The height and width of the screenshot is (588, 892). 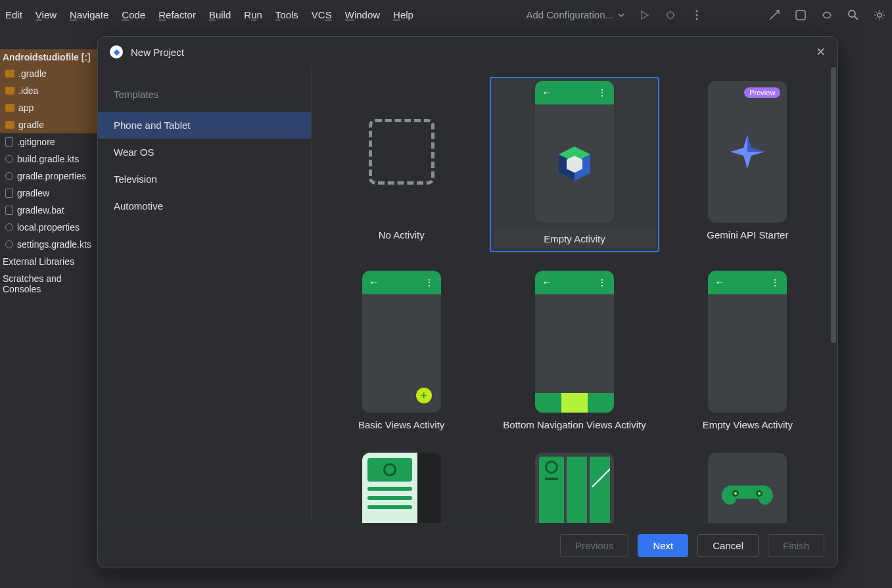 What do you see at coordinates (204, 206) in the screenshot?
I see `category-automotive: Automotive` at bounding box center [204, 206].